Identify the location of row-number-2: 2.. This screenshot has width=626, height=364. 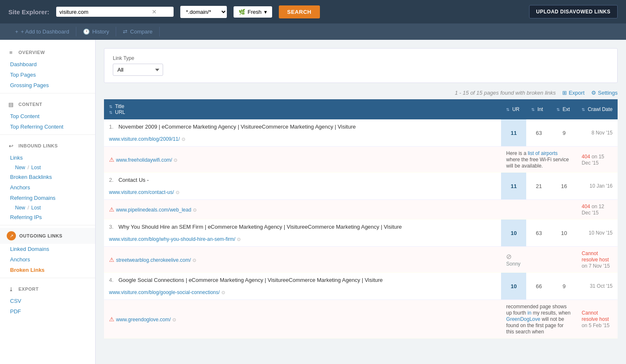
(113, 180).